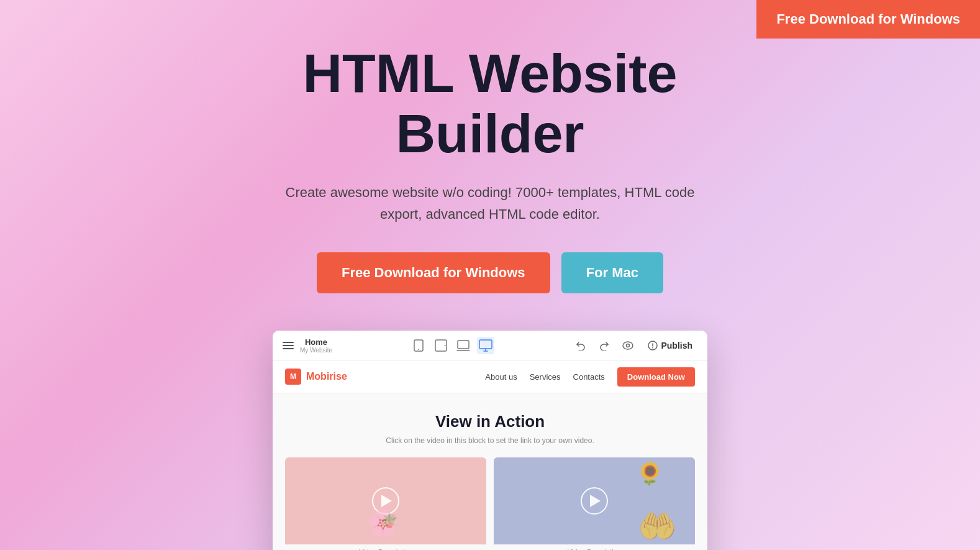 This screenshot has width=980, height=550. I want to click on cta-buttons-group: Free Download for Windows For Mac, so click(490, 273).